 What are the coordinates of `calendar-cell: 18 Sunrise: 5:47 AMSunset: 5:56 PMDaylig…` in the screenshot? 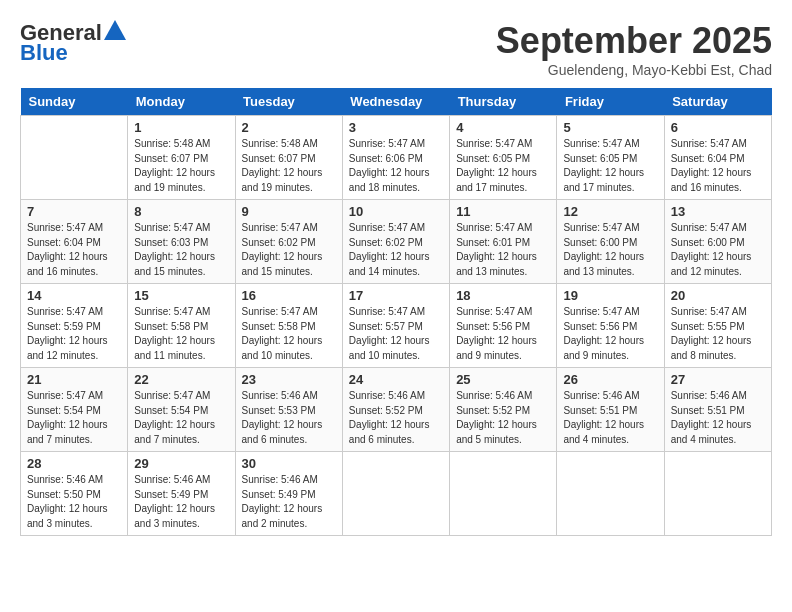 It's located at (504, 326).